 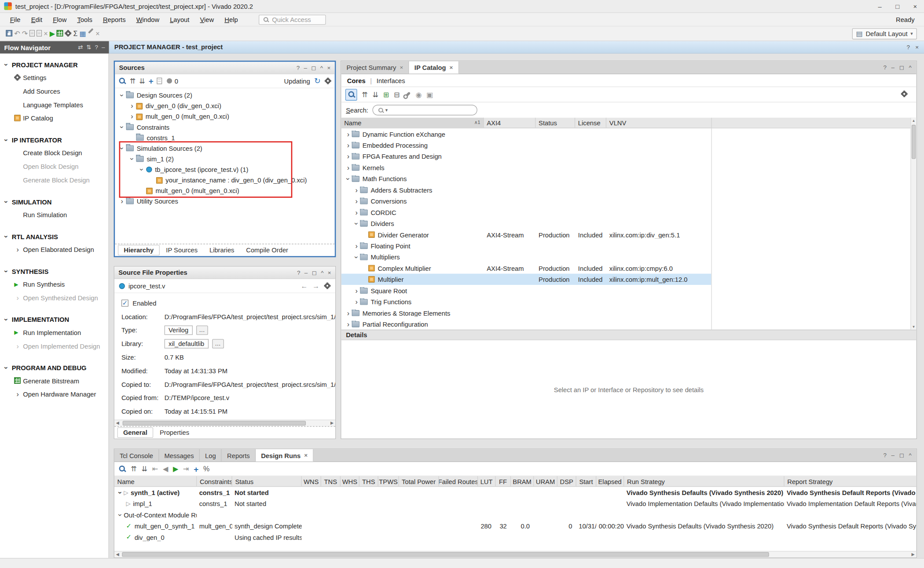 What do you see at coordinates (526, 167) in the screenshot?
I see `catalog-row: Kernels` at bounding box center [526, 167].